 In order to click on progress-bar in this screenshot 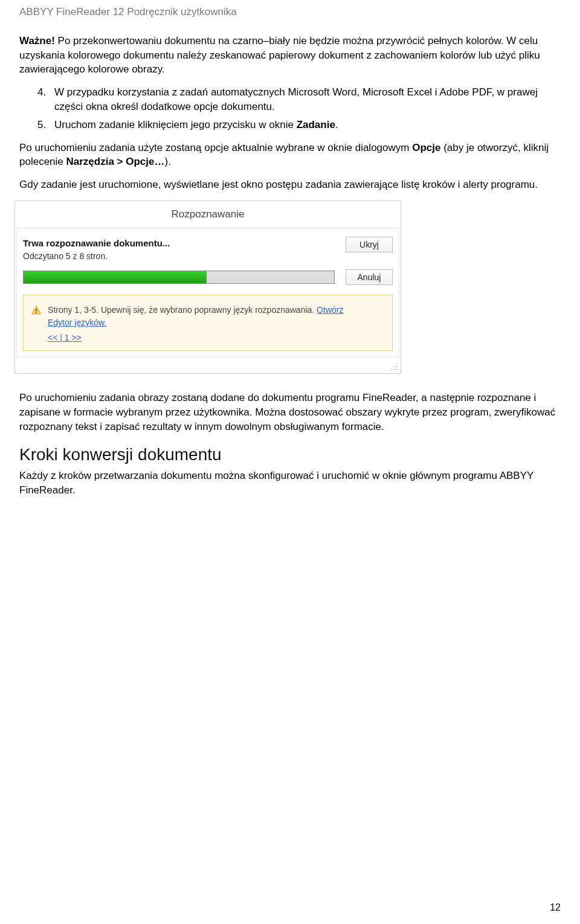, I will do `click(179, 277)`.